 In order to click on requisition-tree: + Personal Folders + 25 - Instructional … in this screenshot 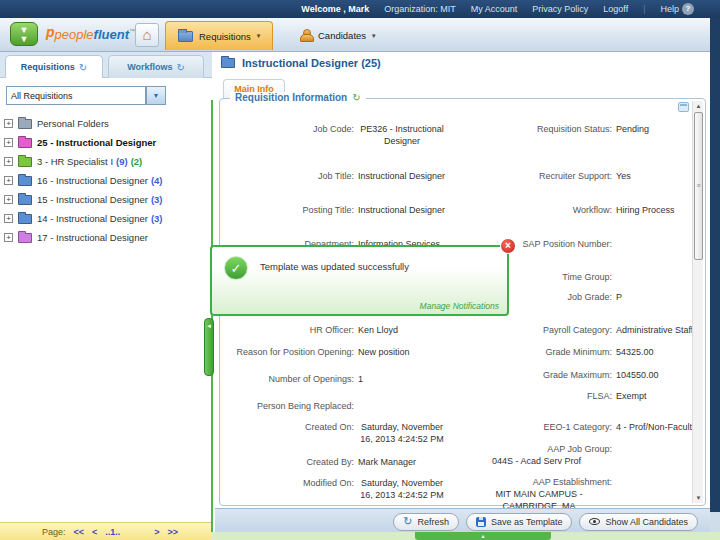, I will do `click(106, 180)`.